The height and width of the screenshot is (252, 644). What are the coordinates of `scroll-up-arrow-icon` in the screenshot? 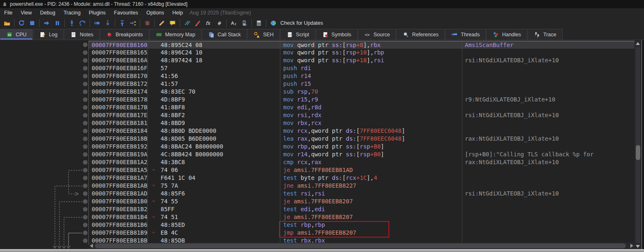 It's located at (638, 44).